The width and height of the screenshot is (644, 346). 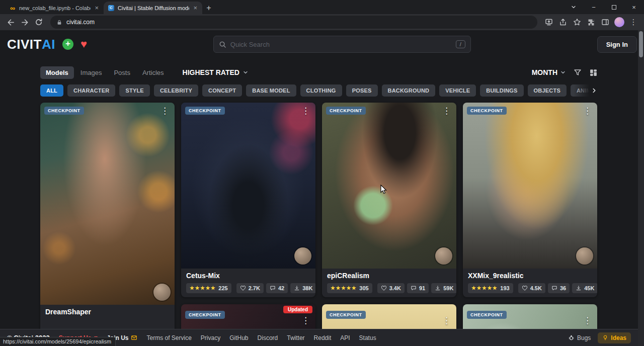 I want to click on search-bar: /, so click(x=342, y=44).